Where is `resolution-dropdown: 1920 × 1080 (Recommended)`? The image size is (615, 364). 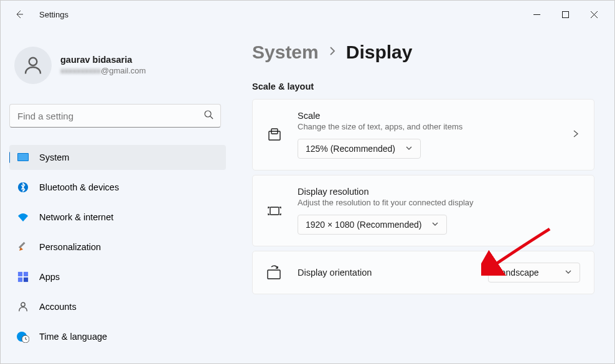
resolution-dropdown: 1920 × 1080 (Recommended) is located at coordinates (372, 225).